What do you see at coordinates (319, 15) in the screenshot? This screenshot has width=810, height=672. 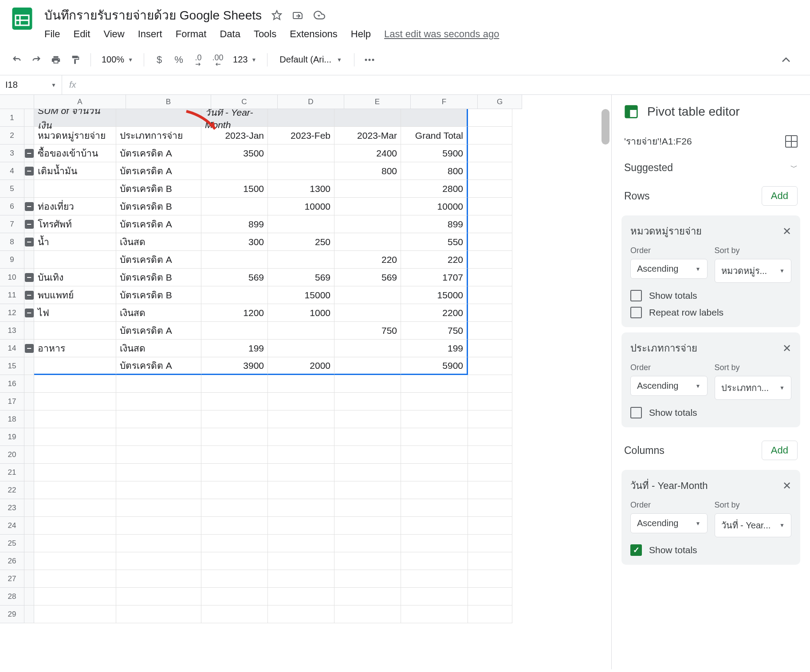 I see `cloud-icon` at bounding box center [319, 15].